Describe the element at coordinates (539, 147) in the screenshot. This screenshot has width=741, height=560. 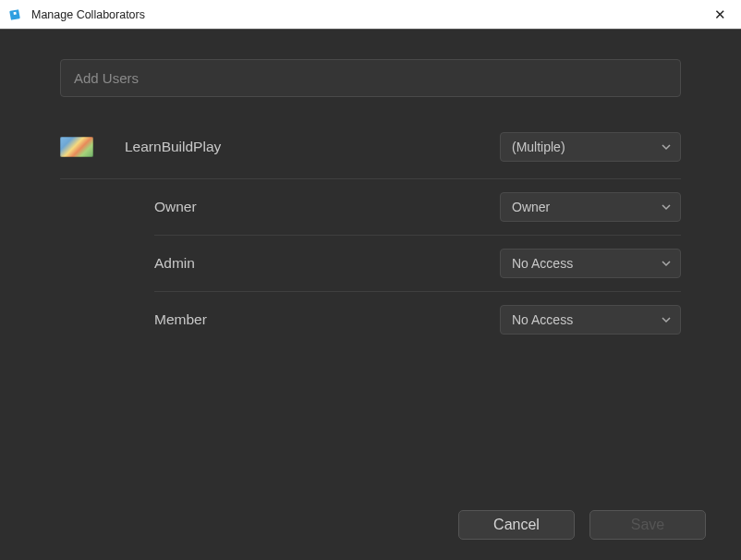
I see `dropdown-value: (Multiple)` at that location.